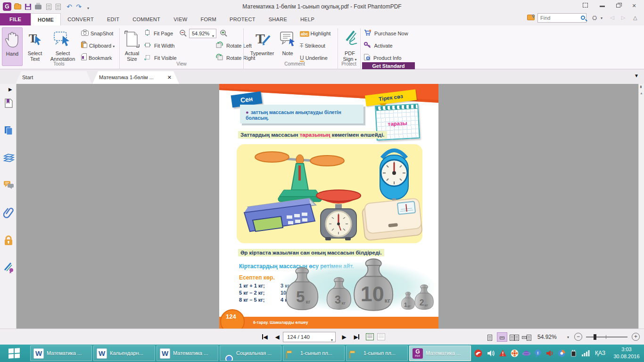 The width and height of the screenshot is (644, 362). Describe the element at coordinates (573, 354) in the screenshot. I see `power-tray-icon` at that location.